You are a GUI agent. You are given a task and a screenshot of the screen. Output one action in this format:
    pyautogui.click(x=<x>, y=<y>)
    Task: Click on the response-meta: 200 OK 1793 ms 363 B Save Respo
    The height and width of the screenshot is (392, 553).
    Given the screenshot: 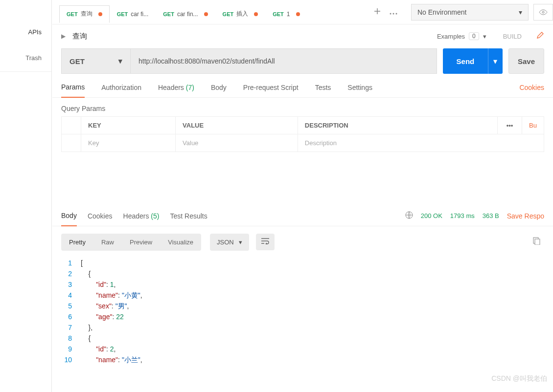 What is the action you would take?
    pyautogui.click(x=475, y=216)
    